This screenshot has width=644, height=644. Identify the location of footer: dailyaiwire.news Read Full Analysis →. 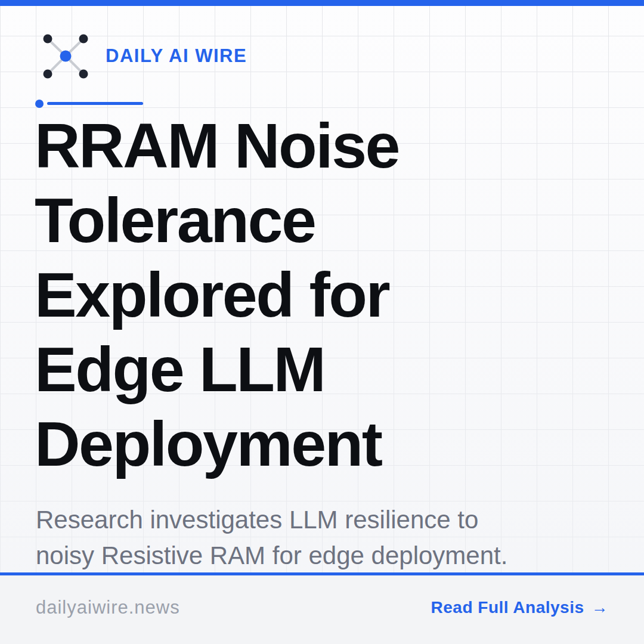
(322, 609).